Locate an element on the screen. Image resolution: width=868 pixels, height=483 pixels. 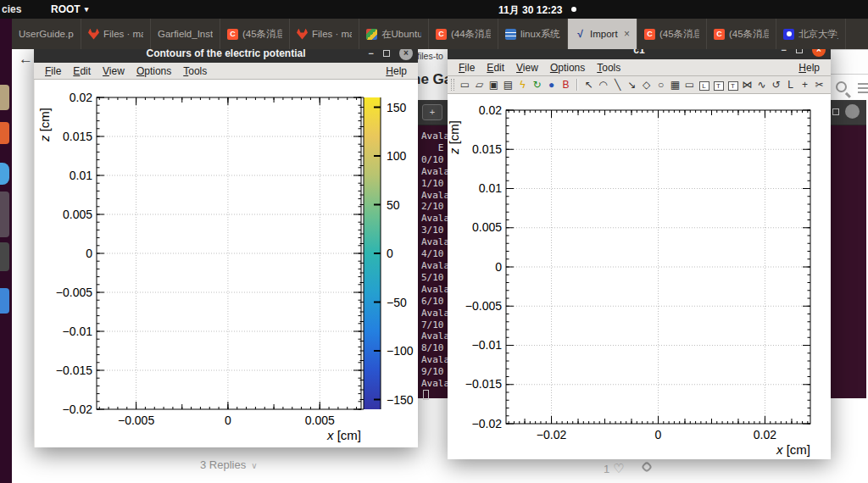
terminal-new-tab-button: + is located at coordinates (432, 112).